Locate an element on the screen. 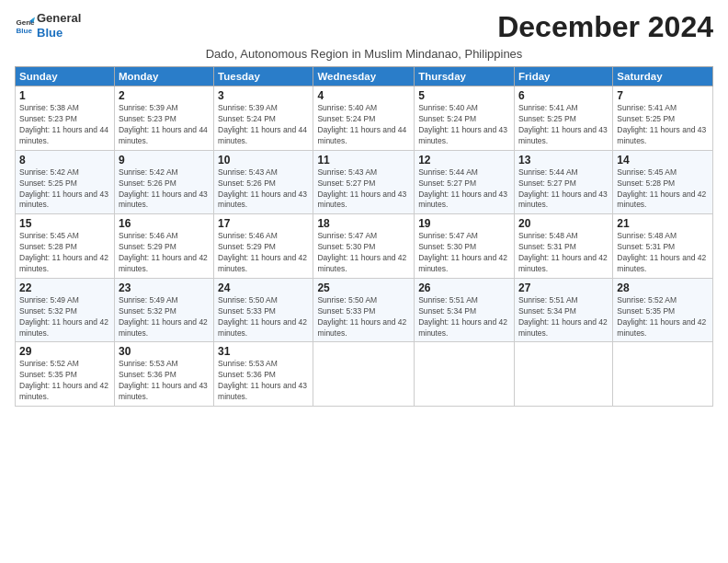  sunset-text: Sunset: 5:30 PM is located at coordinates (346, 247).